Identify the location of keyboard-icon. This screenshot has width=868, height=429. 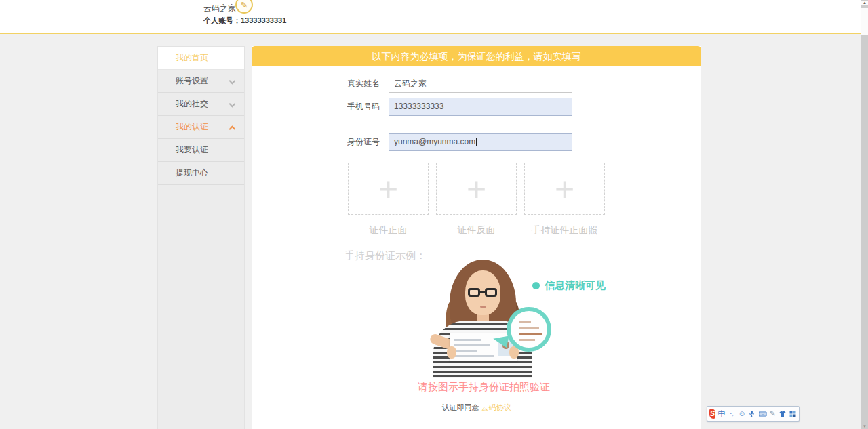
(762, 414).